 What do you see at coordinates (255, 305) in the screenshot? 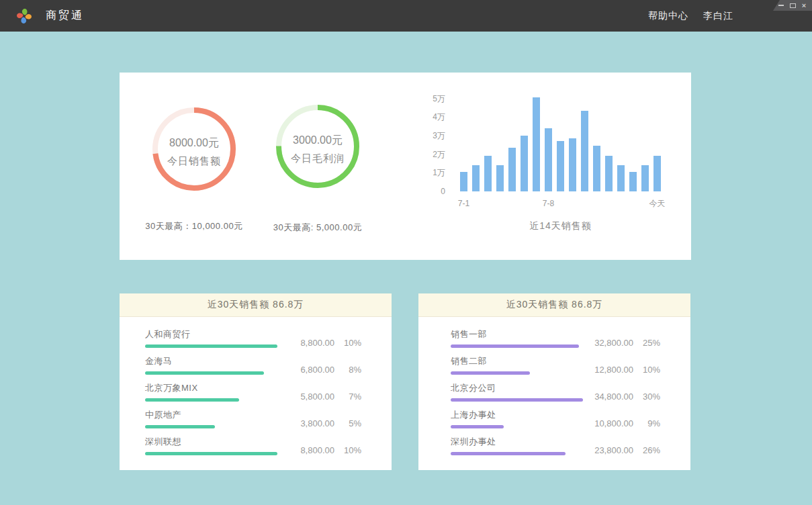
I see `customer-card-header: 近30天销售额 86.8万` at bounding box center [255, 305].